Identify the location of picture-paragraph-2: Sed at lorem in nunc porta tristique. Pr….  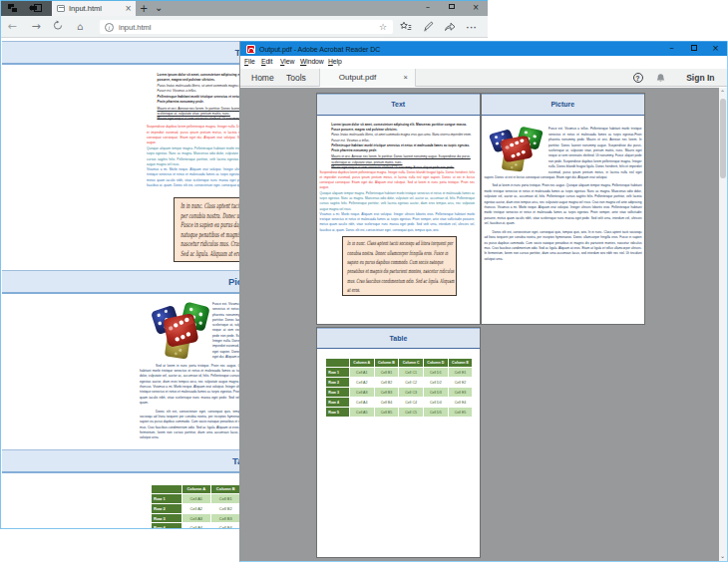
(563, 205).